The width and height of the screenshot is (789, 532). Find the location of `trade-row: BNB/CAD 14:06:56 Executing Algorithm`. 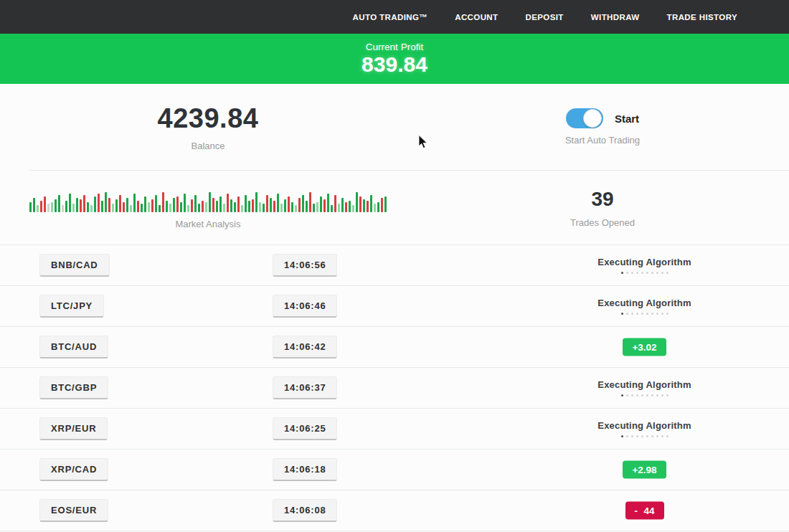

trade-row: BNB/CAD 14:06:56 Executing Algorithm is located at coordinates (394, 265).